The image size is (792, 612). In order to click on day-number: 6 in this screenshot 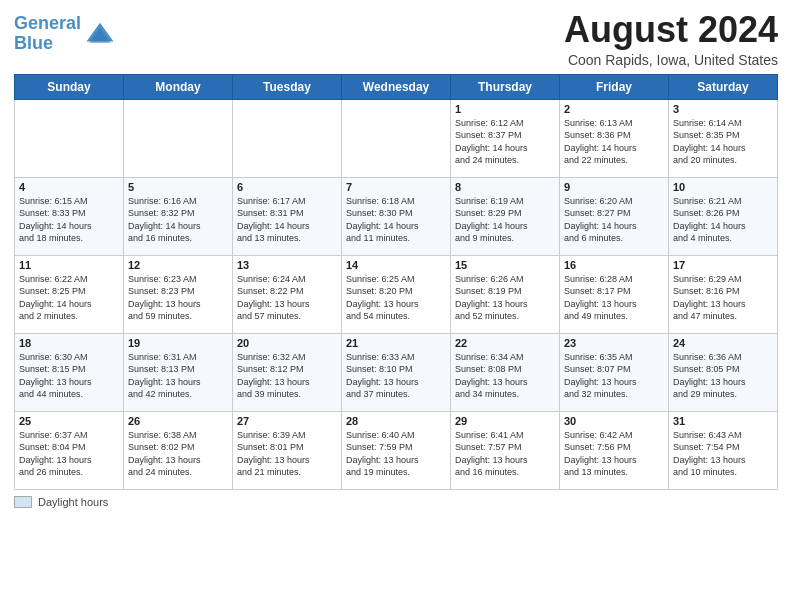, I will do `click(287, 187)`.